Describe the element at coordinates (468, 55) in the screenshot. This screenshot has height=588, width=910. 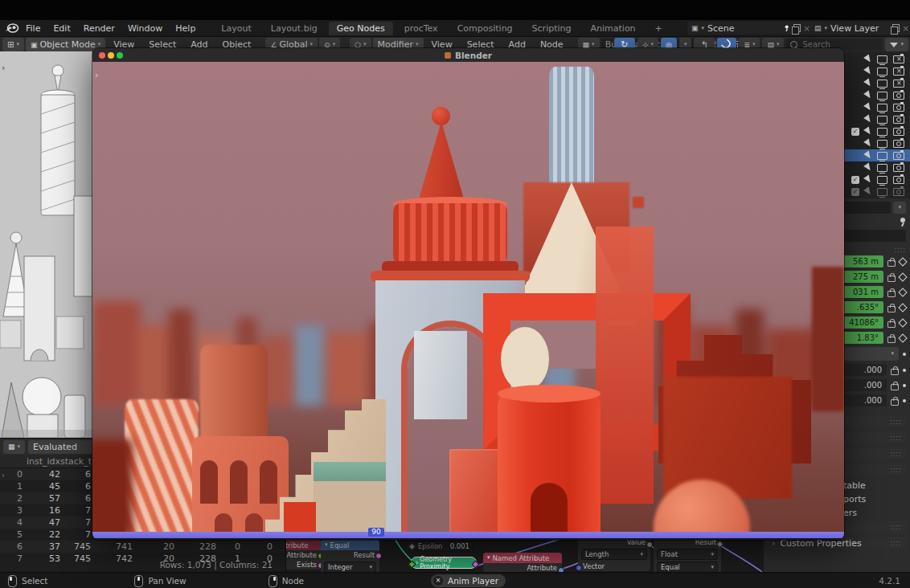
I see `window-titlebar: Blender` at that location.